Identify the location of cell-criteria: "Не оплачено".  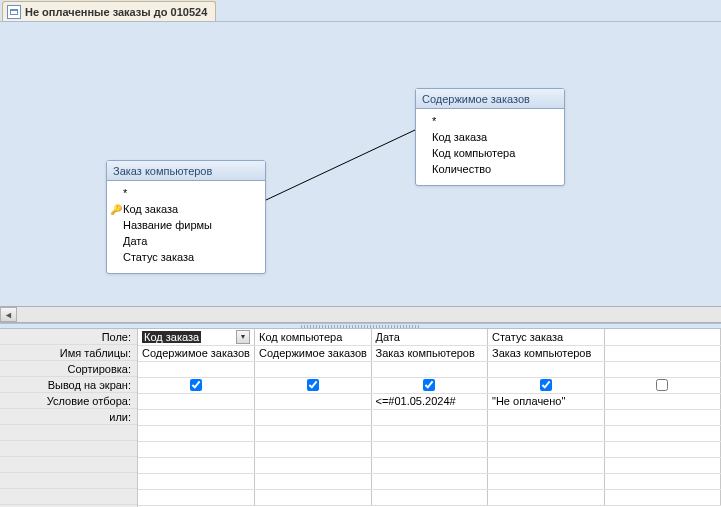
(546, 401).